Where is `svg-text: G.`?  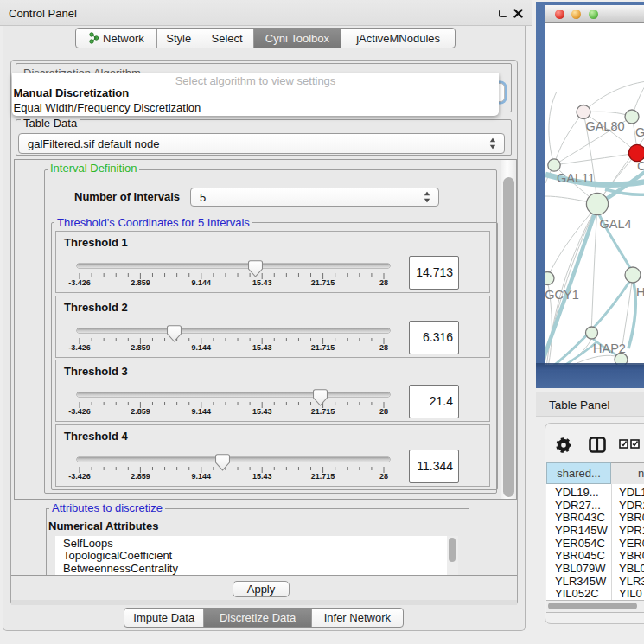 svg-text: G. is located at coordinates (640, 132).